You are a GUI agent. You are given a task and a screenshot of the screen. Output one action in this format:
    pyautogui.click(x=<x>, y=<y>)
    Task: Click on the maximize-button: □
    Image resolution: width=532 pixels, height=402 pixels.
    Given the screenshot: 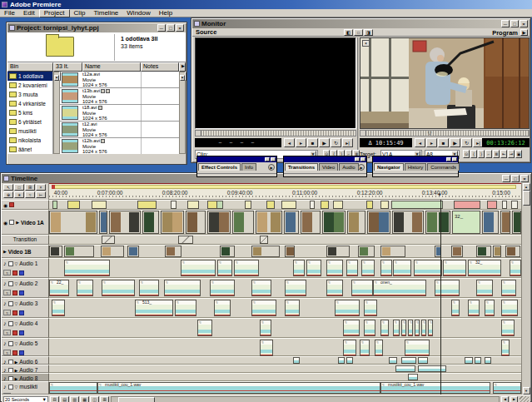 What is the action you would take?
    pyautogui.click(x=171, y=28)
    